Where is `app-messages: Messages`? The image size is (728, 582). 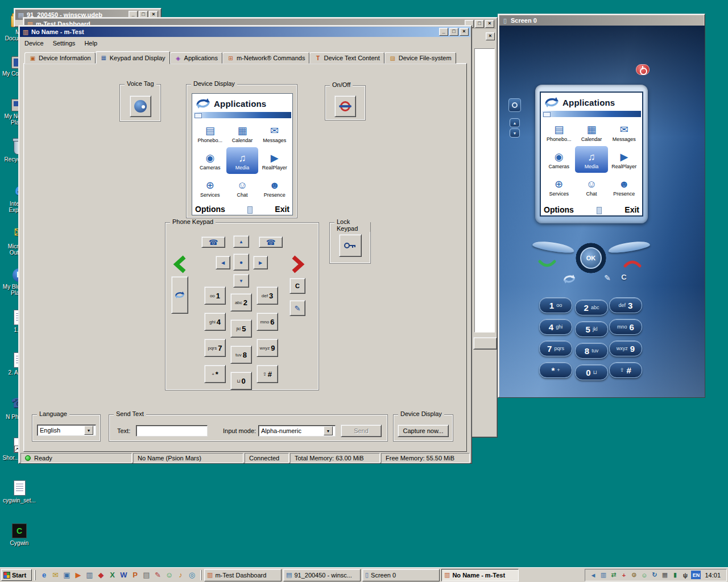 app-messages: Messages is located at coordinates (274, 133).